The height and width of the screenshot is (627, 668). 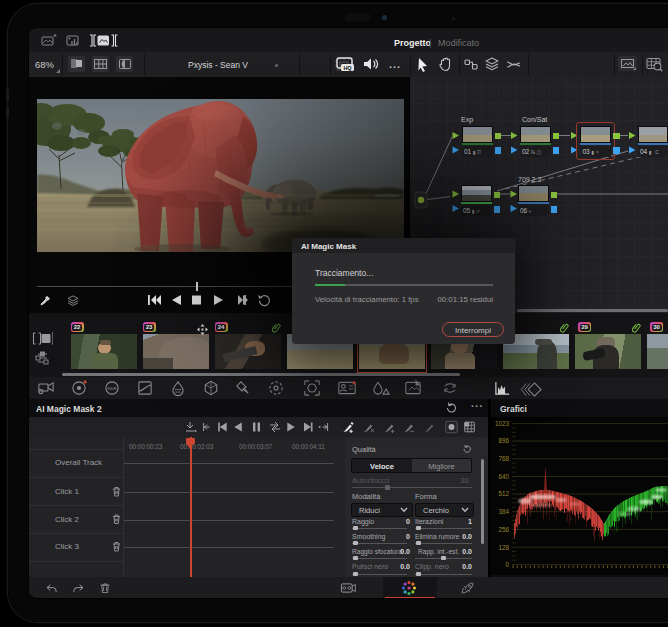 What do you see at coordinates (507, 564) in the screenshot?
I see `svg-text: 0` at bounding box center [507, 564].